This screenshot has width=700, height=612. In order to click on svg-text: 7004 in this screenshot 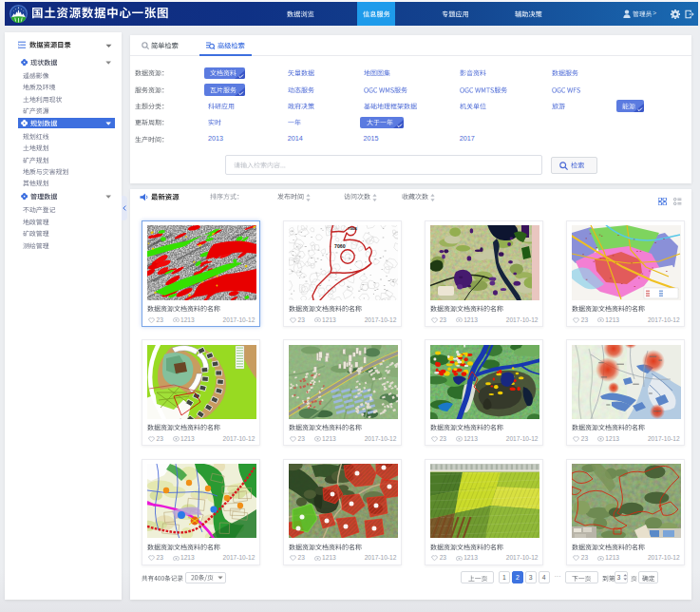, I will do `click(352, 230)`.